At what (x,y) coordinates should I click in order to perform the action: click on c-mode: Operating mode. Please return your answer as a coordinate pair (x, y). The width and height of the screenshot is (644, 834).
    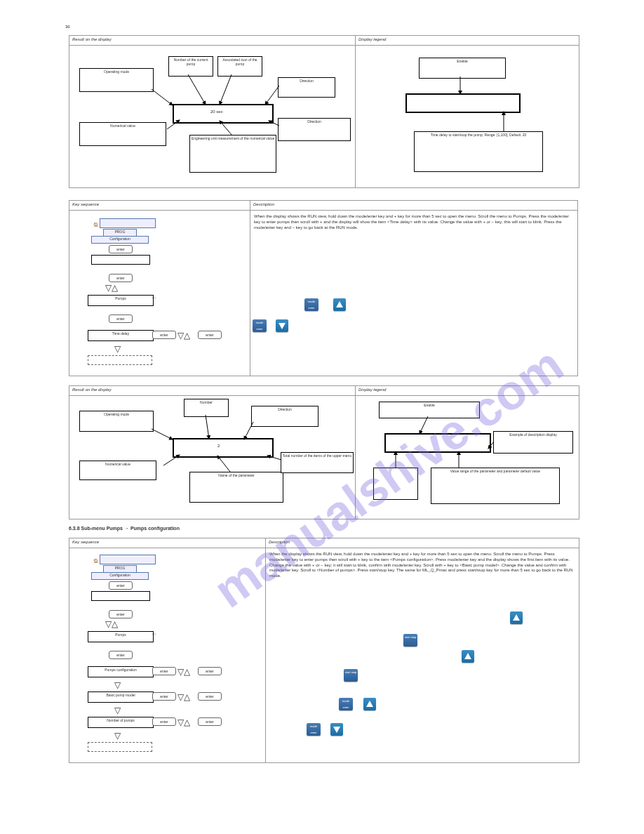
    Looking at the image, I should click on (116, 421).